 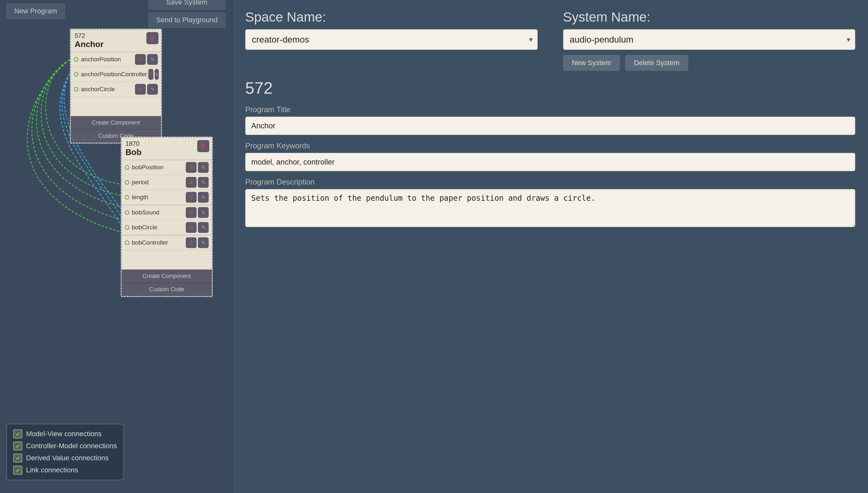 What do you see at coordinates (167, 152) in the screenshot?
I see `bob-card-title: Bob` at bounding box center [167, 152].